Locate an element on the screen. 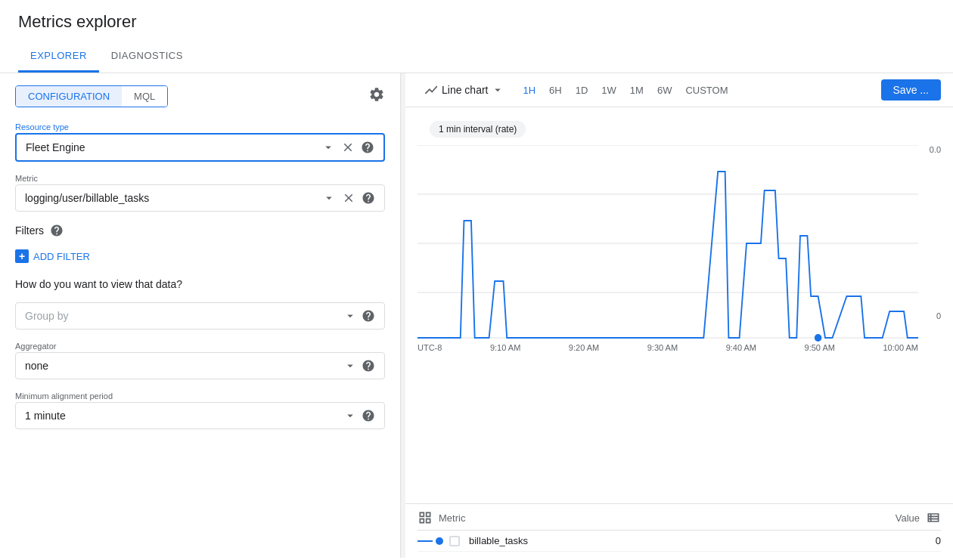 Image resolution: width=953 pixels, height=560 pixels. time-1d-button: 1D is located at coordinates (582, 91).